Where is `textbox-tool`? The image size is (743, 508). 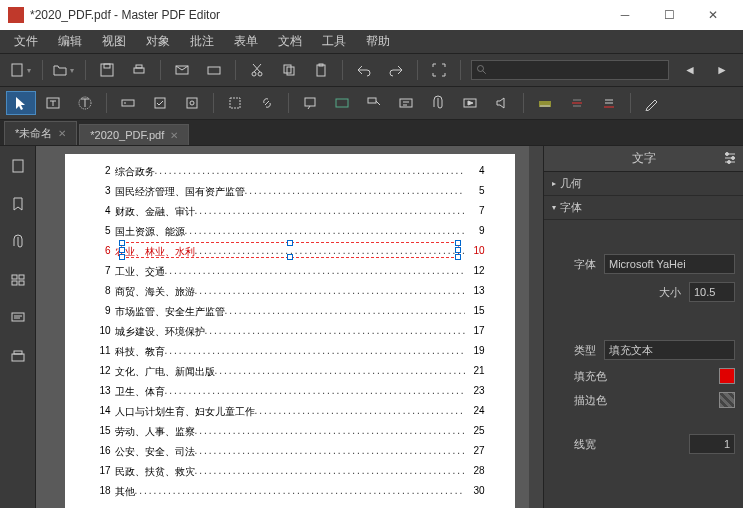 textbox-tool is located at coordinates (406, 103).